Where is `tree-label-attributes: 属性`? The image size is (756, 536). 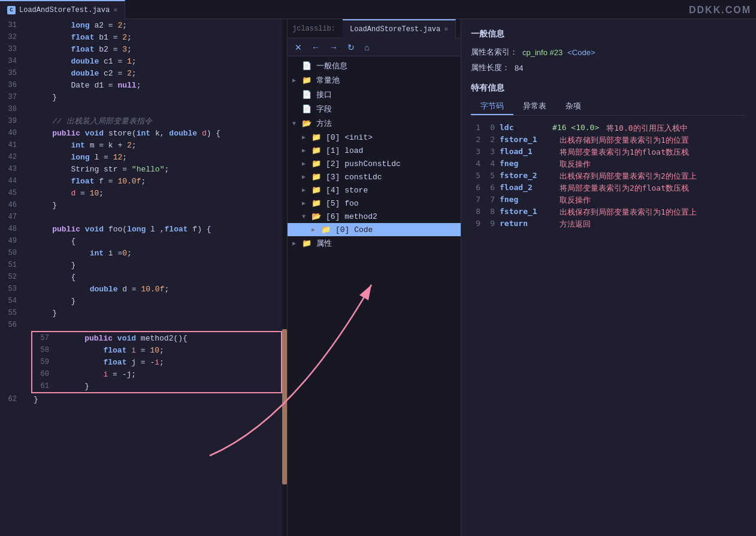
tree-label-attributes: 属性 is located at coordinates (324, 243).